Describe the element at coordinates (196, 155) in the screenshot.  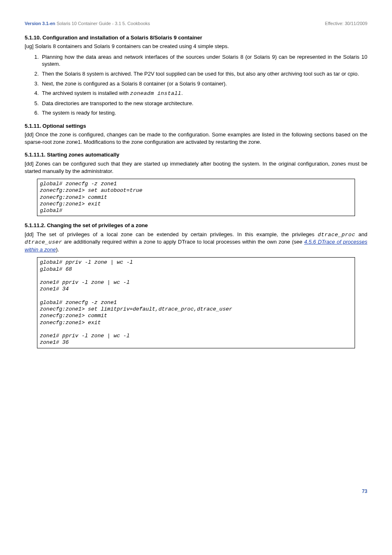
I see `heading-5-1-11-1: 5.1.11.1. Starting zones automatically` at that location.